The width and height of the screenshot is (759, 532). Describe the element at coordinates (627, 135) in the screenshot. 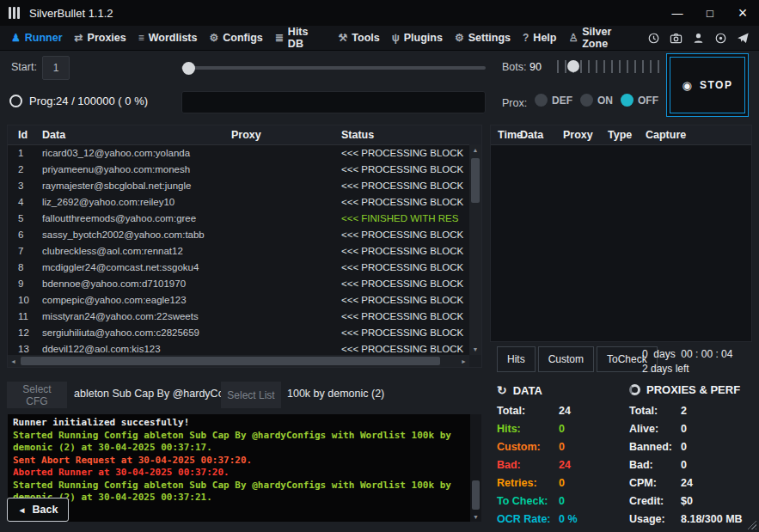

I see `column-type: Type` at that location.